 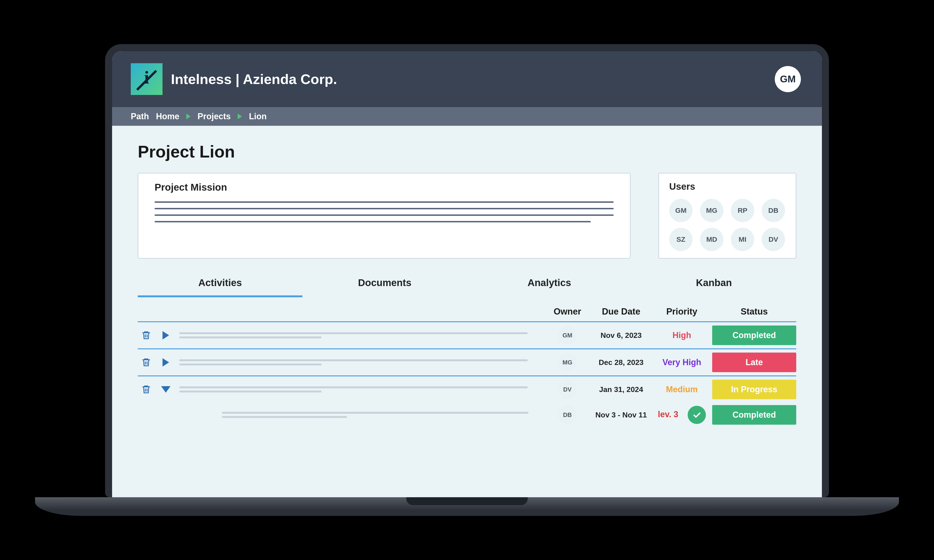 What do you see at coordinates (384, 216) in the screenshot?
I see `mission-card: Project Mission` at bounding box center [384, 216].